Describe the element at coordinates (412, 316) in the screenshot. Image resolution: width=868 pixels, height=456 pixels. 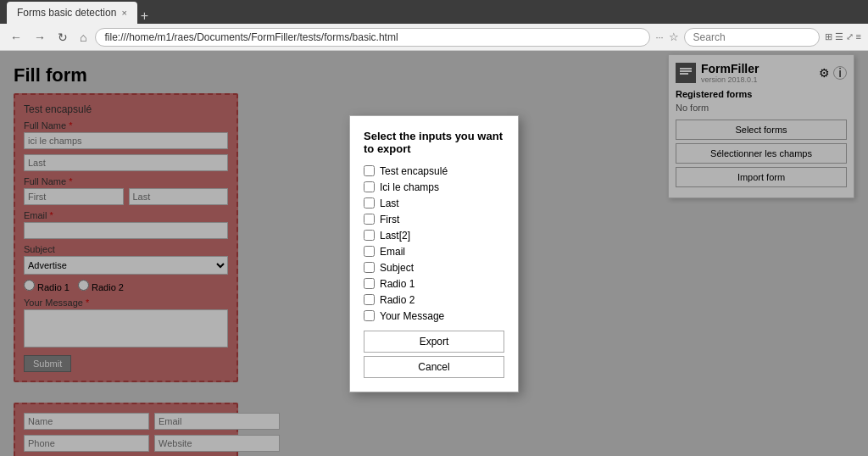
I see `checkbox-label-9: Your Message` at that location.